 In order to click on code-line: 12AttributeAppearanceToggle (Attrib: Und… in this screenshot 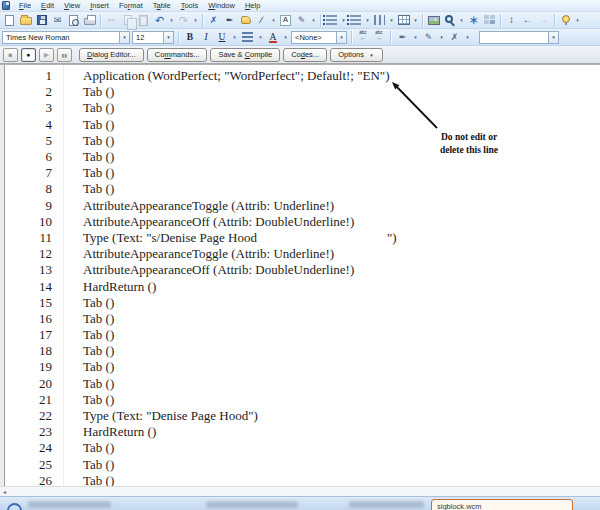, I will do `click(300, 254)`.